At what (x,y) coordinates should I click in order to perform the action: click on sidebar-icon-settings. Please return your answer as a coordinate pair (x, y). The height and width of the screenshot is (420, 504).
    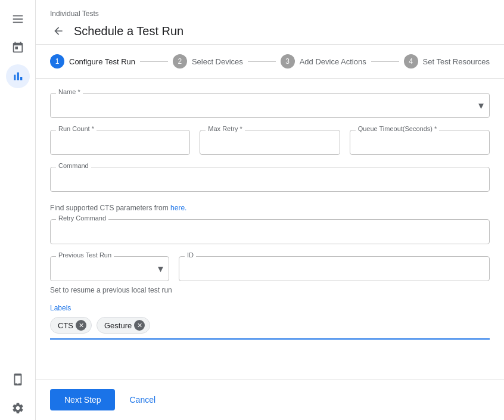
    Looking at the image, I should click on (18, 408).